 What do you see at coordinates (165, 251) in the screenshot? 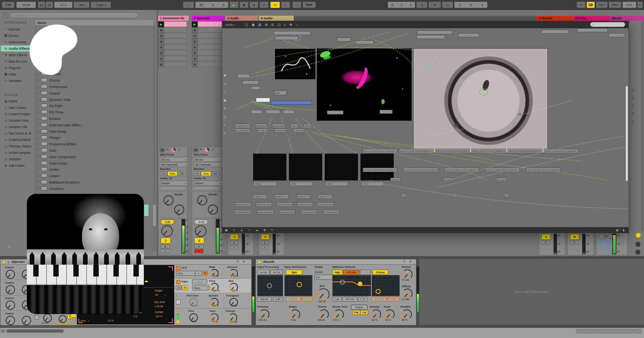
I see `arm-button: ●` at bounding box center [165, 251].